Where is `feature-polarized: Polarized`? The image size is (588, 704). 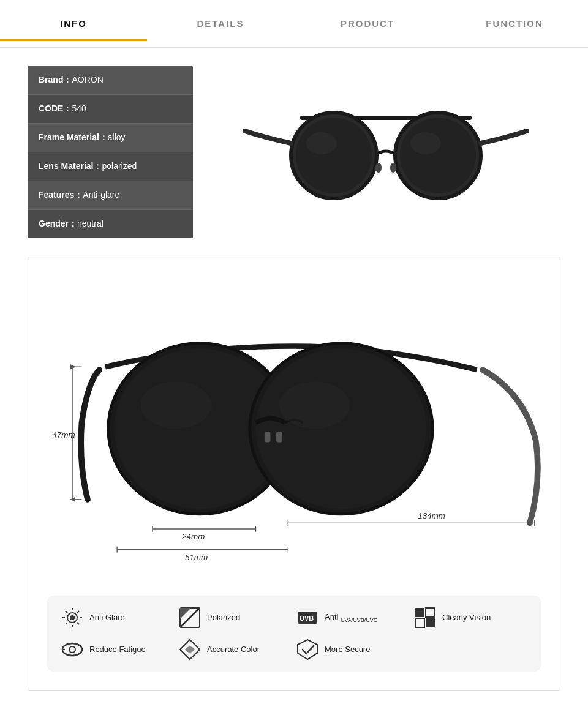
feature-polarized: Polarized is located at coordinates (235, 618).